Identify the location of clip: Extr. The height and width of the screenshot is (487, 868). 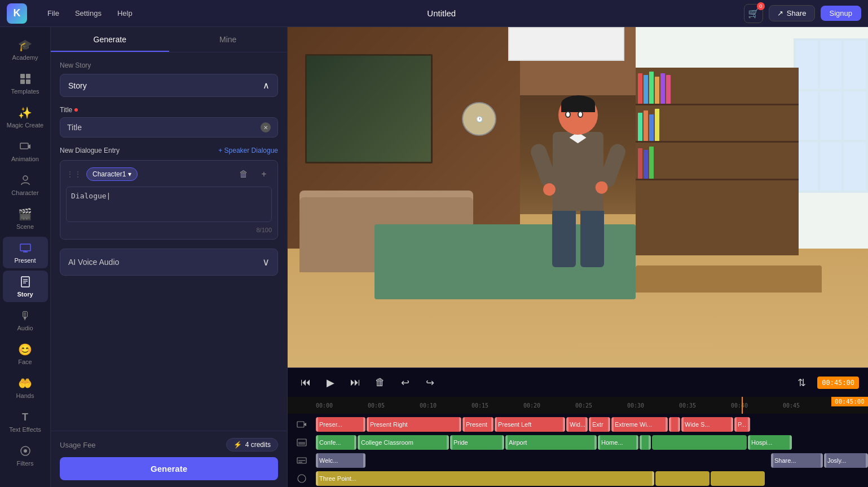
(600, 424).